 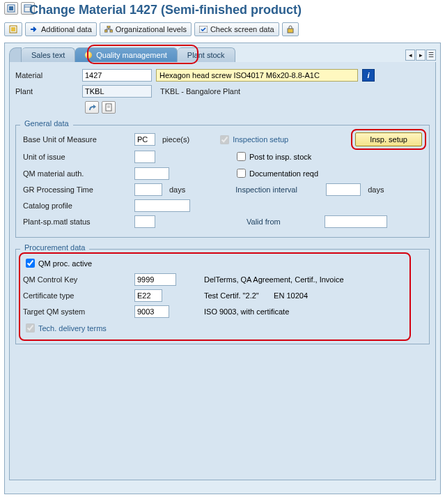 What do you see at coordinates (281, 190) in the screenshot?
I see `insp-interval-label: Inspection interval` at bounding box center [281, 190].